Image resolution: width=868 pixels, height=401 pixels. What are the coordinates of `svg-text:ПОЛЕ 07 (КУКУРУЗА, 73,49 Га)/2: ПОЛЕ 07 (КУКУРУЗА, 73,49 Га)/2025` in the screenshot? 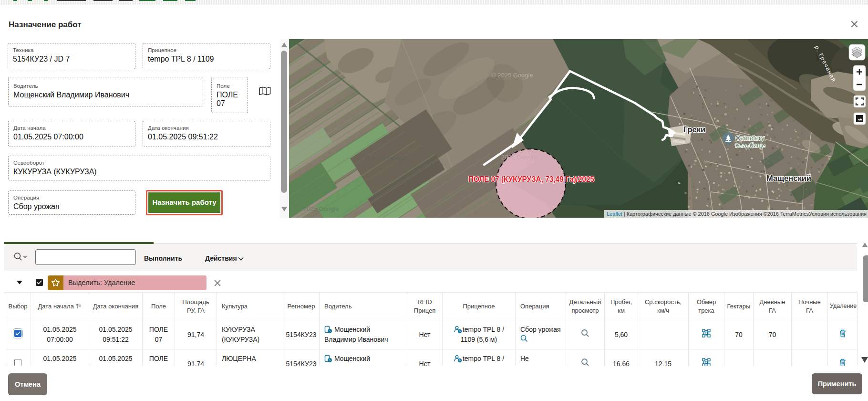 It's located at (531, 179).